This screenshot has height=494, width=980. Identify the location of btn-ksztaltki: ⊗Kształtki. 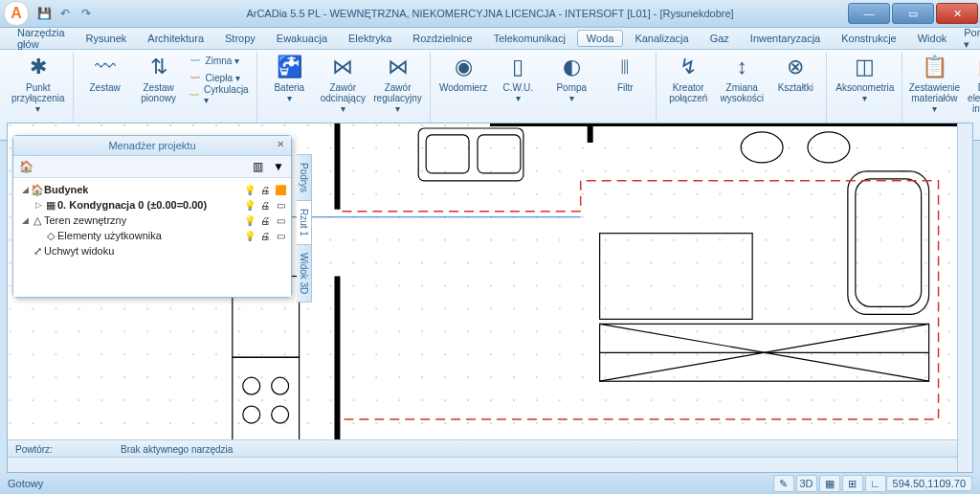
(795, 73).